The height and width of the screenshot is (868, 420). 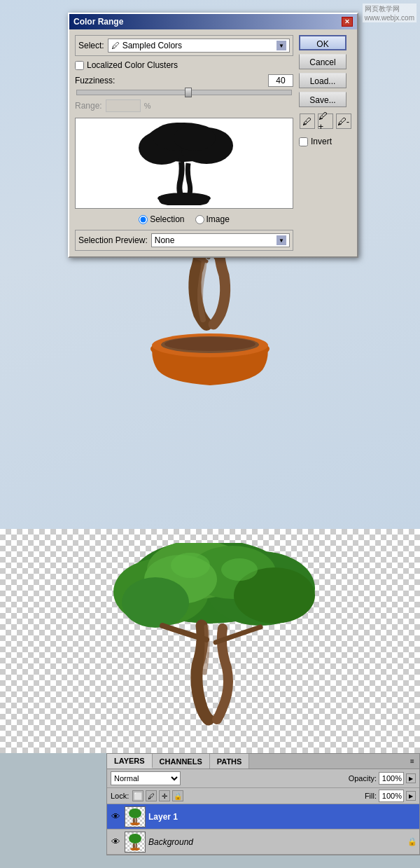 I want to click on ok-button: OK, so click(x=323, y=43).